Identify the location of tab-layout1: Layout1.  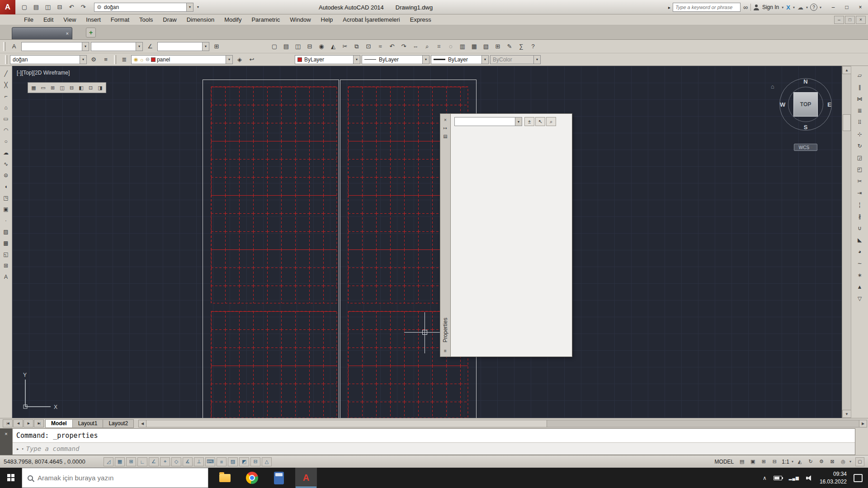
(88, 424).